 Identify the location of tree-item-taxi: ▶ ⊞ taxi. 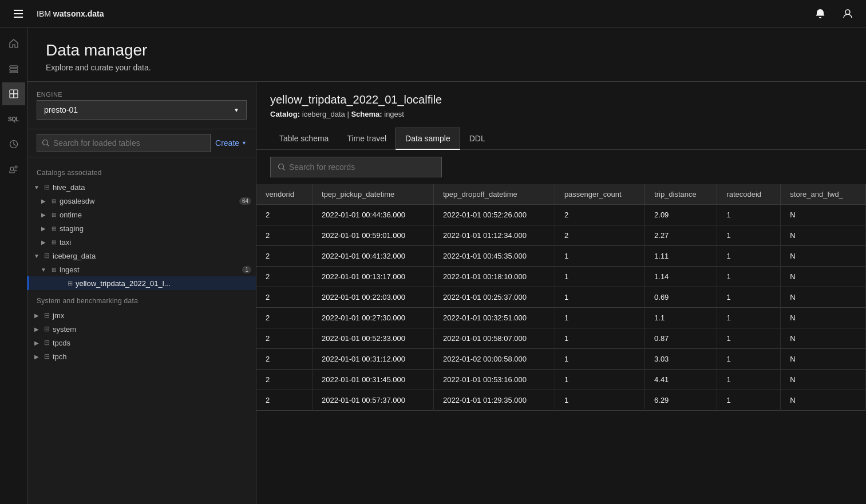
(142, 242).